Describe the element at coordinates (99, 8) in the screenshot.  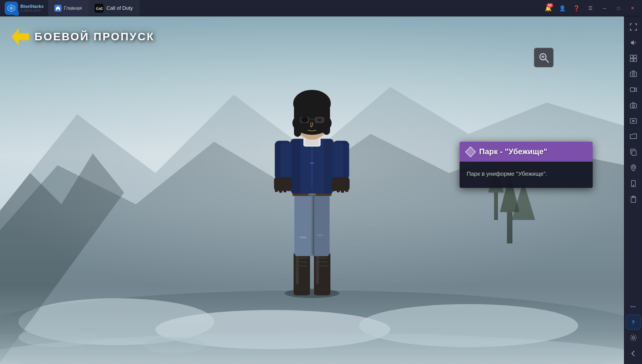
I see `game-icon: CoD` at that location.